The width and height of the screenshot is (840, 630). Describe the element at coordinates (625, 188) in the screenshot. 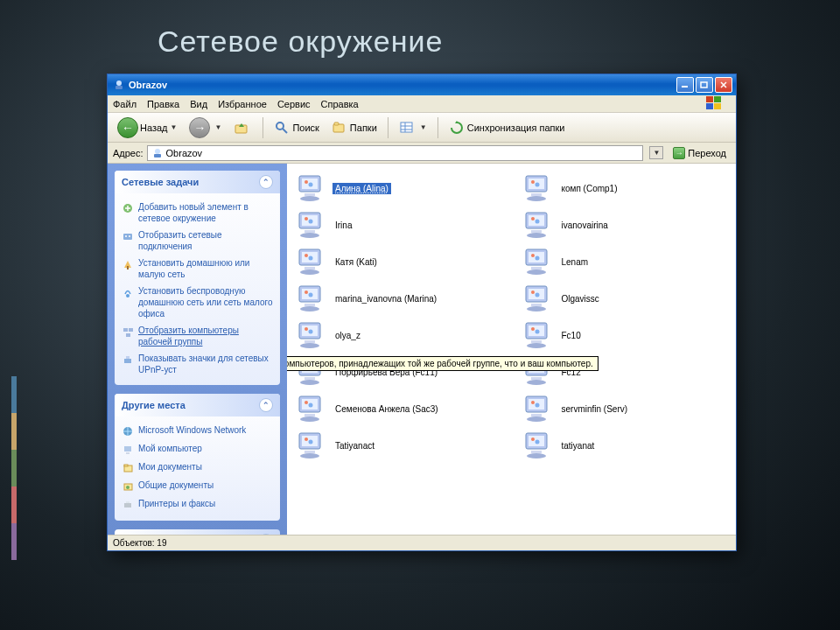

I see `computer-item: комп (Comp1)` at that location.